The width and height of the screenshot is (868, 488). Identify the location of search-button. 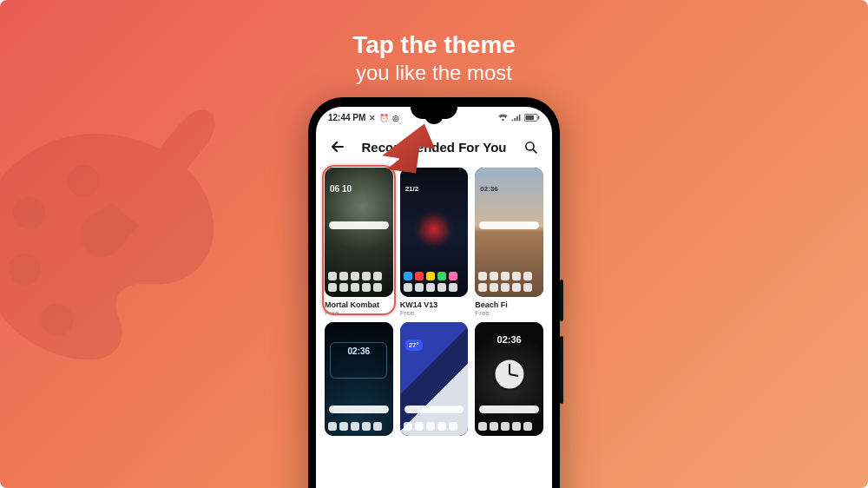
(530, 147).